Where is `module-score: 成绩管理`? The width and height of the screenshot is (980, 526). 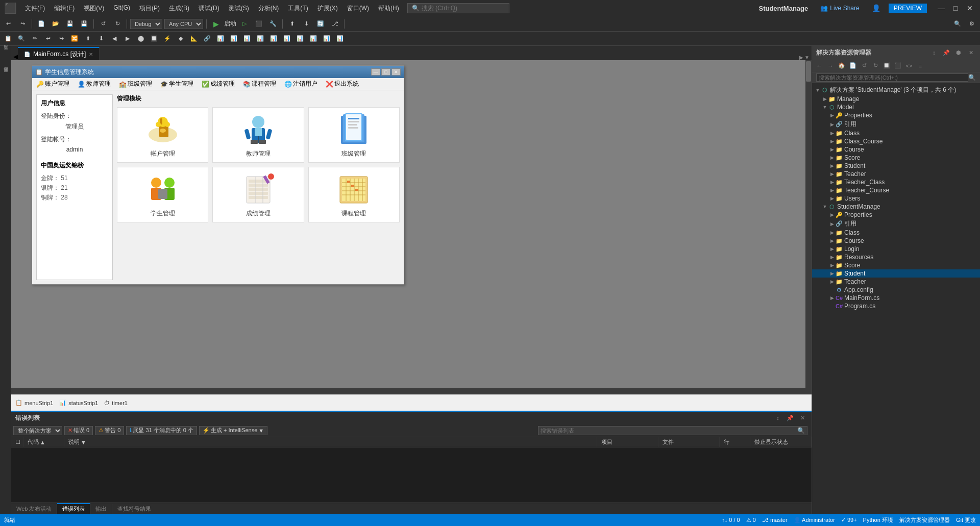 module-score: 成绩管理 is located at coordinates (258, 195).